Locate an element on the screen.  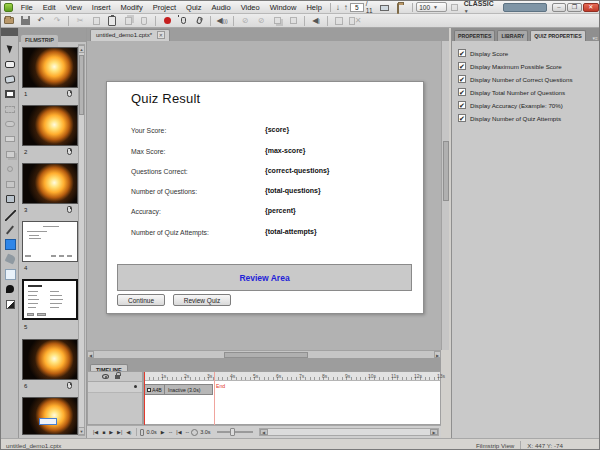
open-icon is located at coordinates (10, 20).